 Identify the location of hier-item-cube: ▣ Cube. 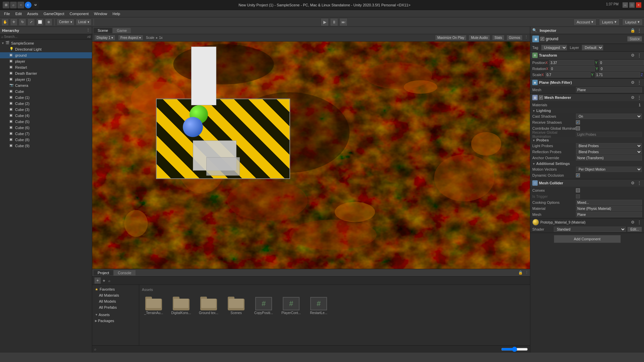
(46, 92).